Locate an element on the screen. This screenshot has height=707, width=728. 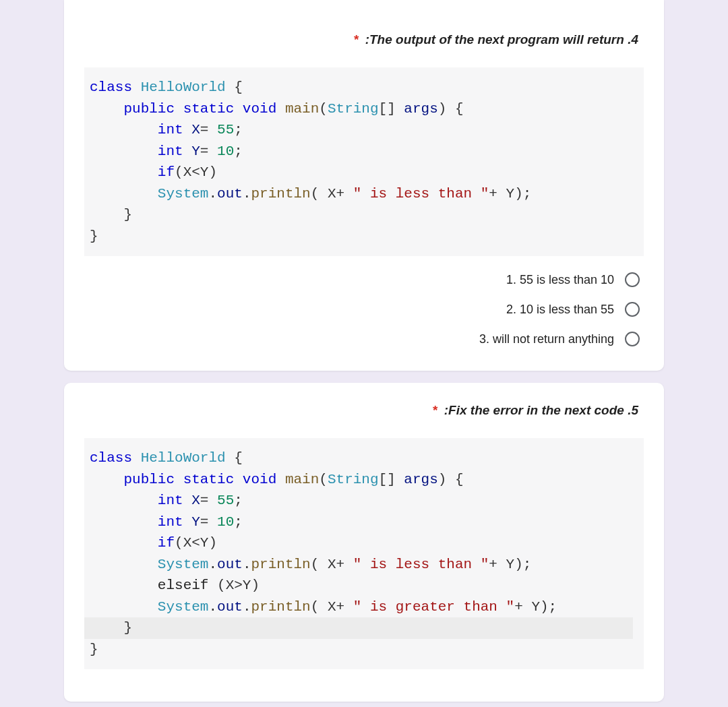
highlighted-line: } is located at coordinates (359, 628).